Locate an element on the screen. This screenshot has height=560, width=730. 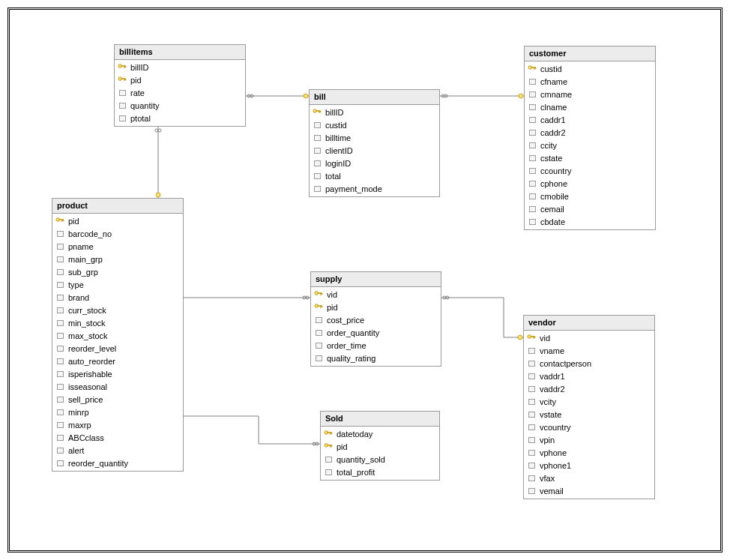
column-row: quantity is located at coordinates (180, 105).